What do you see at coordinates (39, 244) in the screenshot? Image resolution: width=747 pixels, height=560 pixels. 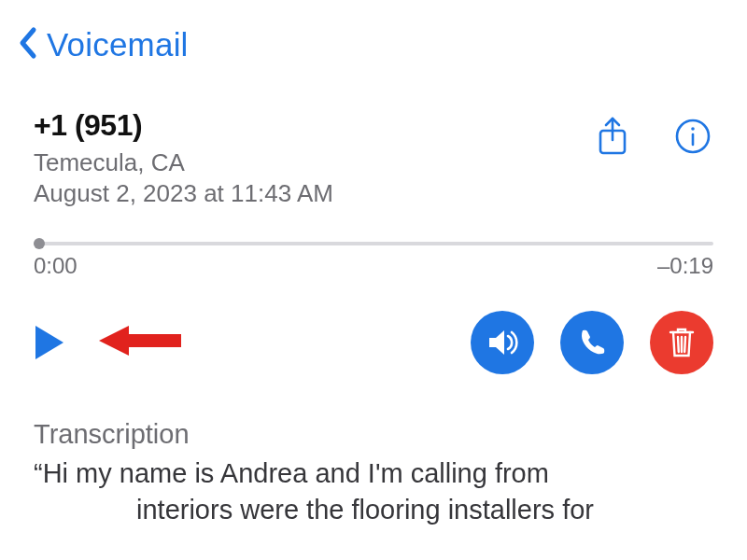 I see `scrubber-thumb` at bounding box center [39, 244].